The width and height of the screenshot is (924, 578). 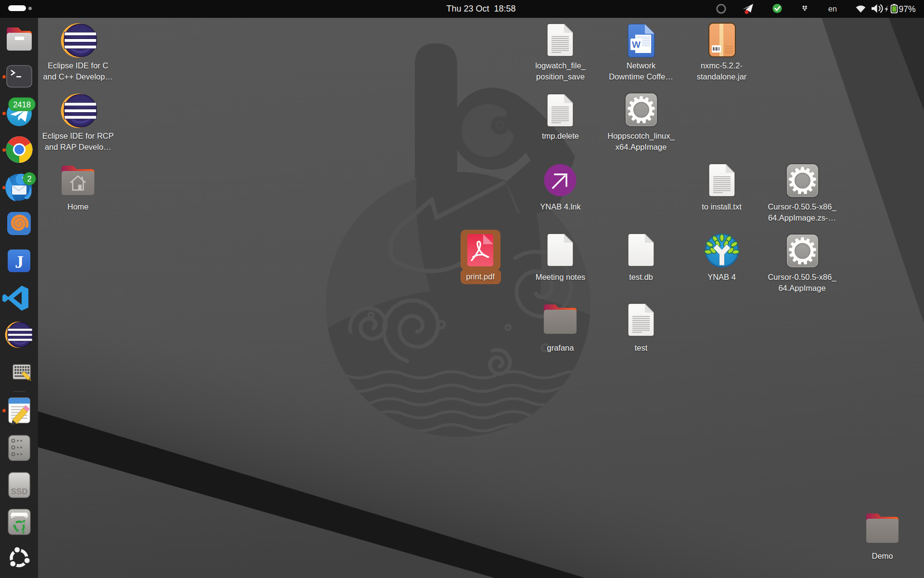 What do you see at coordinates (636, 44) in the screenshot?
I see `svg-text: W` at bounding box center [636, 44].